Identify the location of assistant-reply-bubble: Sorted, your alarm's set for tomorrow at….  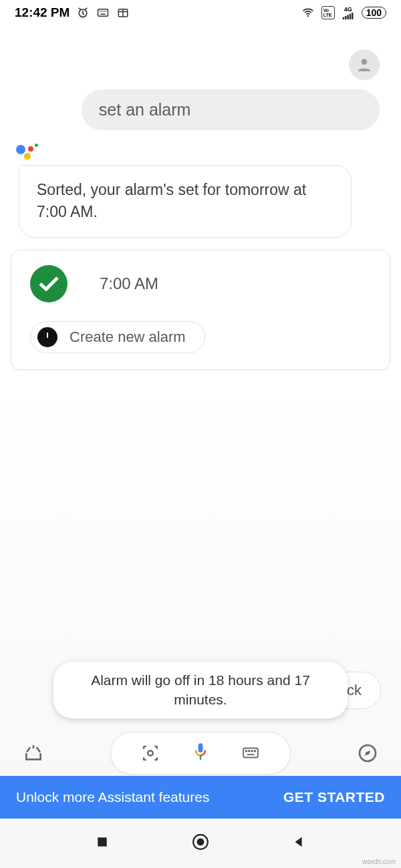
(185, 202).